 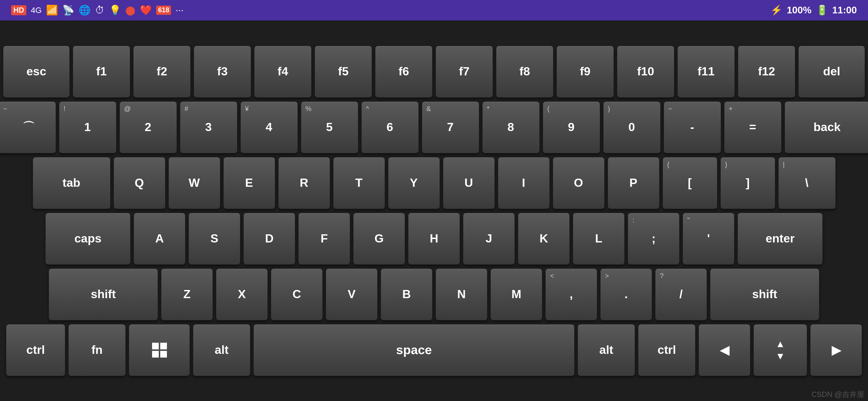 What do you see at coordinates (571, 294) in the screenshot?
I see `key-comma: < ,` at bounding box center [571, 294].